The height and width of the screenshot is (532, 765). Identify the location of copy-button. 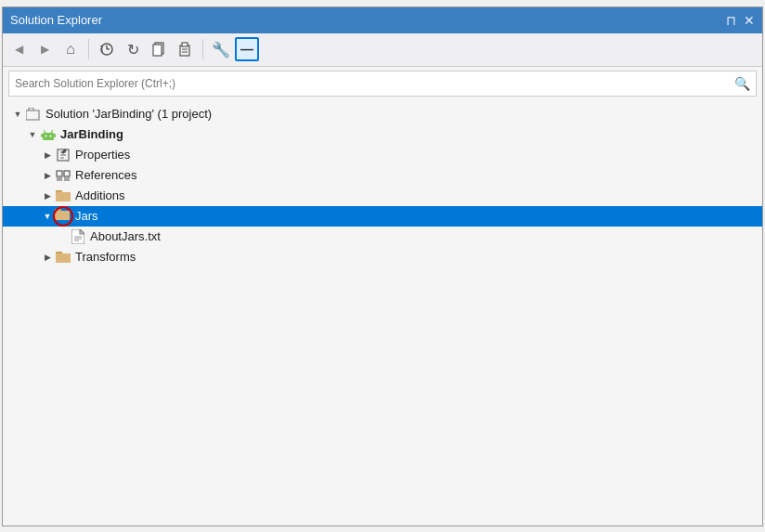
(159, 49).